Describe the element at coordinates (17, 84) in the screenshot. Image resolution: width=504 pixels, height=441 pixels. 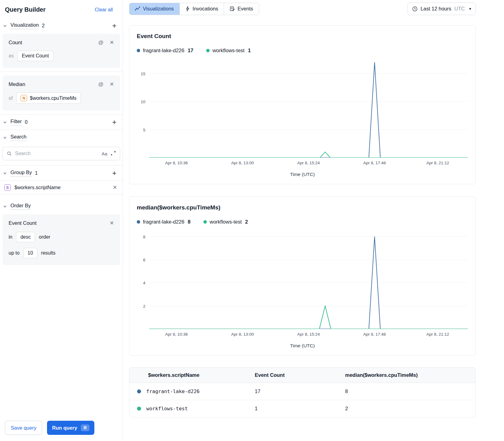
I see `visualization-type-label: Median` at that location.